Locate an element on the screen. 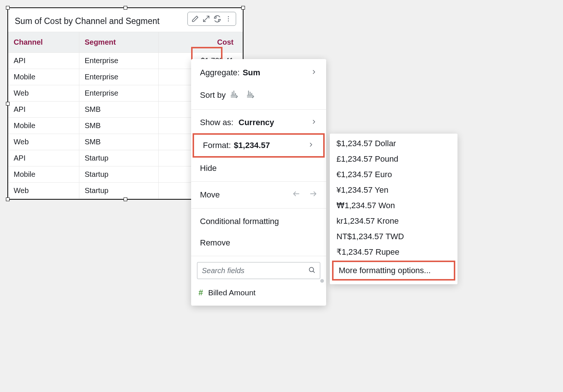 The image size is (563, 392). menu-show-as: Show as: Currency is located at coordinates (259, 123).